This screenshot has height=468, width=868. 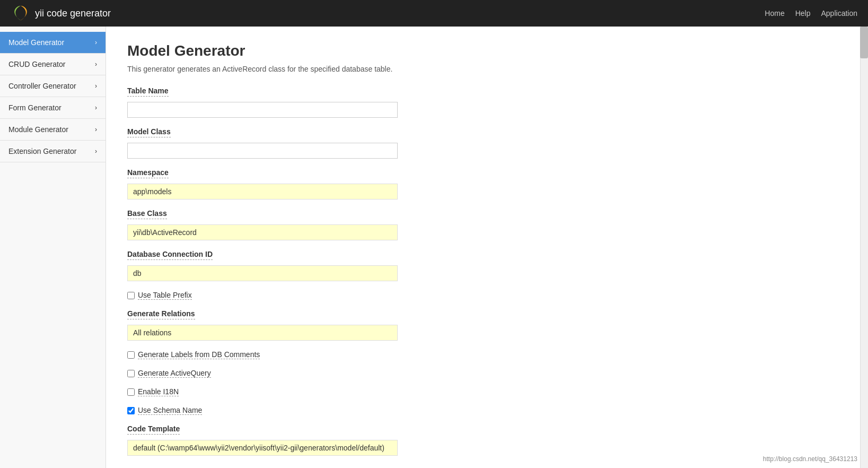 I want to click on navbar: yii code generator Home Help Application, so click(x=434, y=13).